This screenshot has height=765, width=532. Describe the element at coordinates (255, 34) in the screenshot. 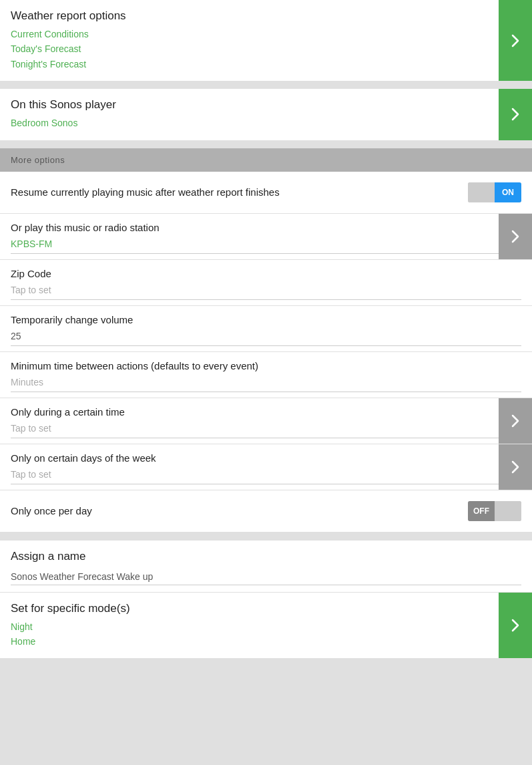

I see `current-conditions-link: Current Conditions` at that location.